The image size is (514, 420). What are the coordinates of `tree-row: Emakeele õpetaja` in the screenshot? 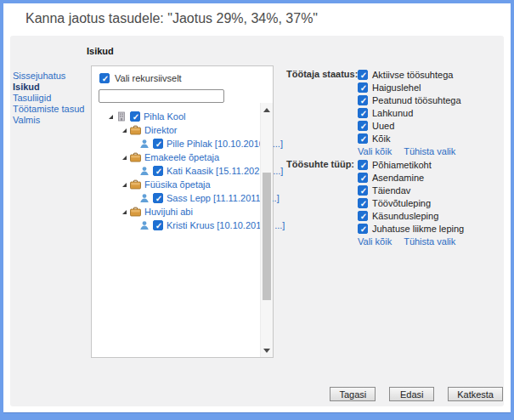 It's located at (182, 157).